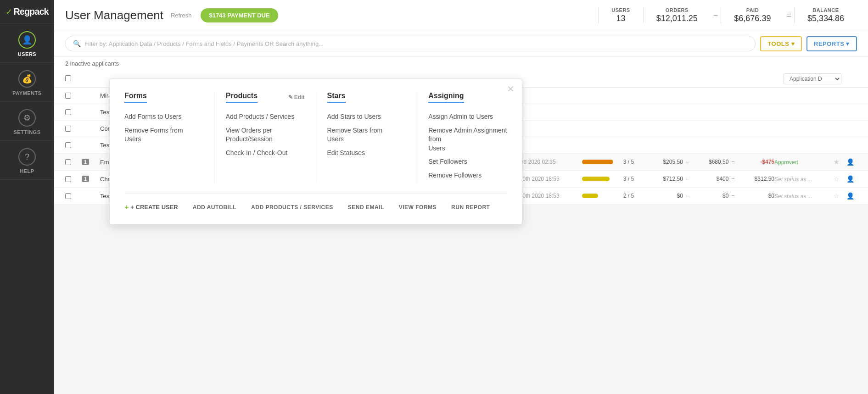 The width and height of the screenshot is (868, 394). I want to click on panel-col-forms: Forms Add Forms to Users Remove Forms fr…, so click(170, 137).